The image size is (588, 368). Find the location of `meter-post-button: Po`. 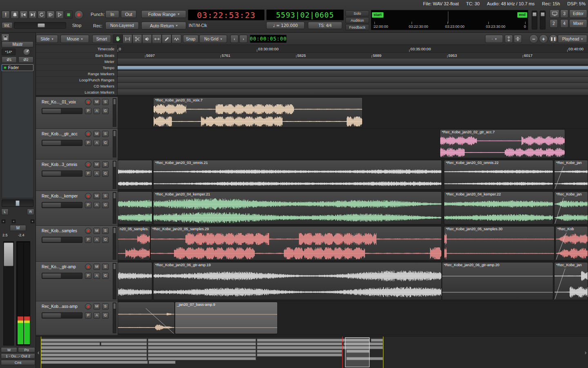

meter-post-button: Po is located at coordinates (27, 350).